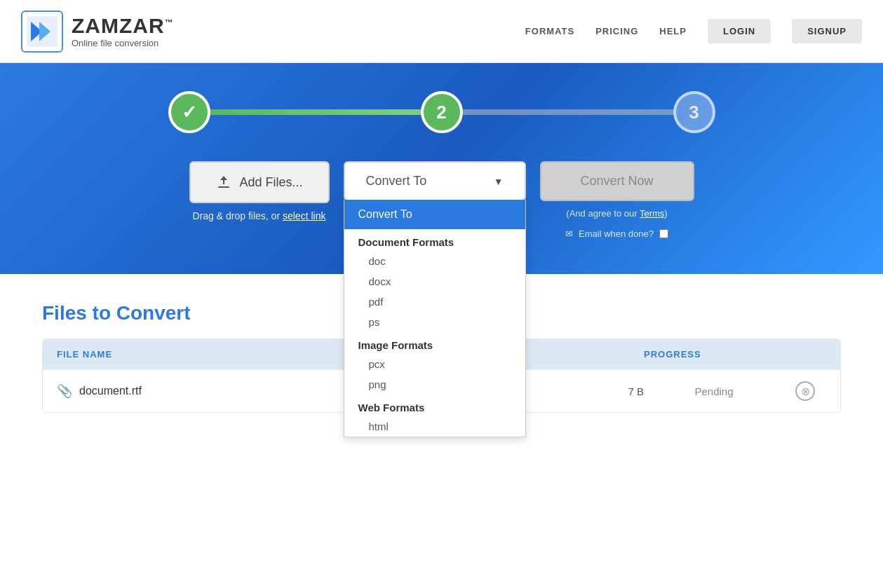 This screenshot has height=588, width=883. I want to click on dropdown-item-html: html, so click(435, 426).